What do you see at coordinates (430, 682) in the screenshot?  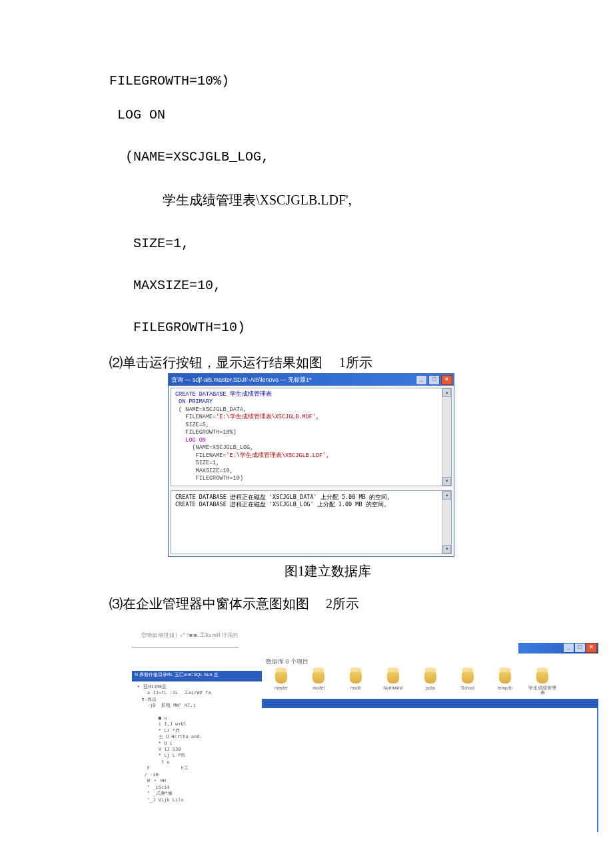 I see `database-item: pubs` at bounding box center [430, 682].